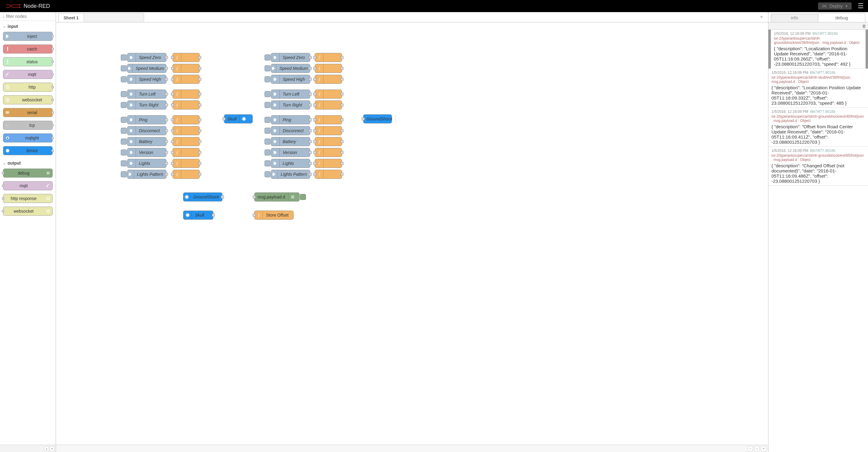 The image size is (868, 452). What do you see at coordinates (28, 87) in the screenshot?
I see `palette-node-http: http` at bounding box center [28, 87].